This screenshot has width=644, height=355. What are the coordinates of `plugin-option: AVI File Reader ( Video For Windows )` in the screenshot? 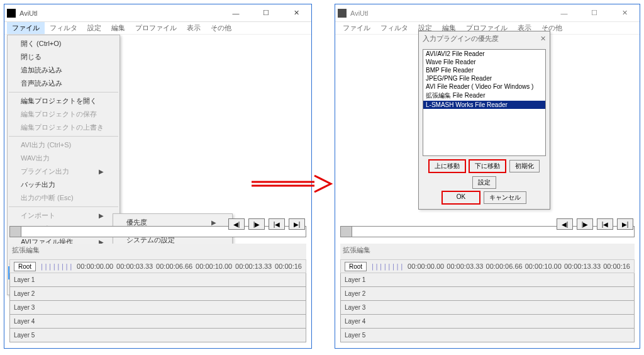 It's located at (484, 87).